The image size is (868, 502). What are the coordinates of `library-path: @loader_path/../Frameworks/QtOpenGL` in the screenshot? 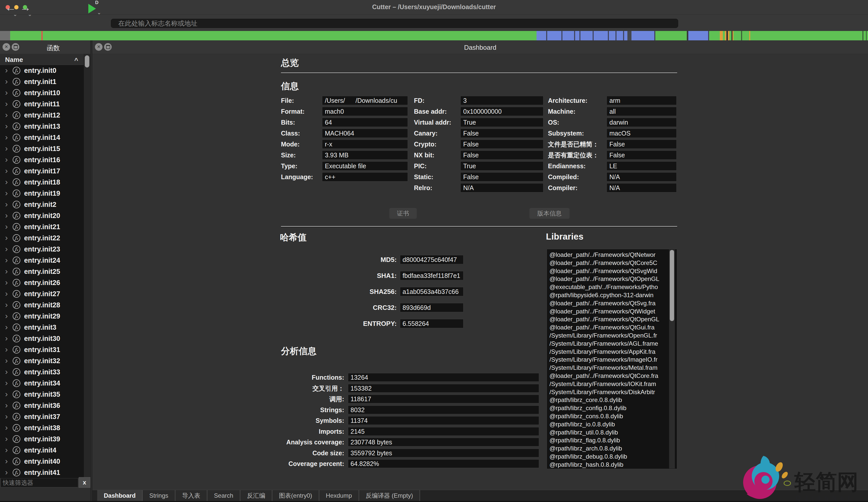 It's located at (613, 319).